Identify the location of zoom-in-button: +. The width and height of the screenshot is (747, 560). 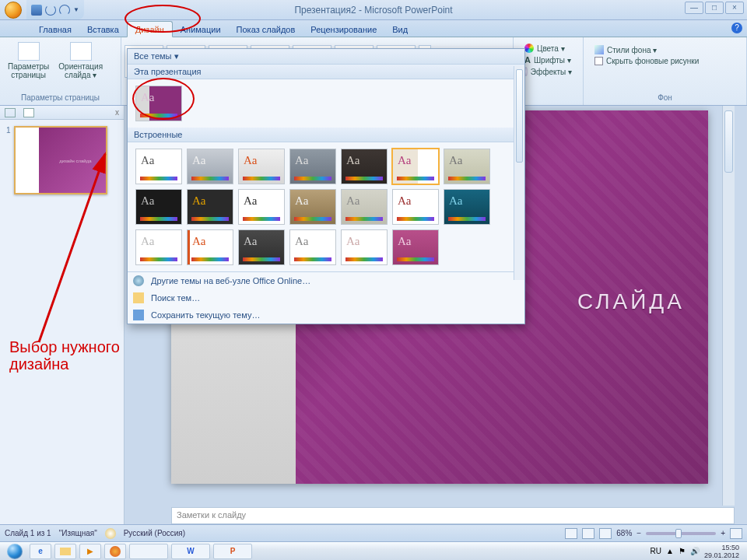
(723, 534).